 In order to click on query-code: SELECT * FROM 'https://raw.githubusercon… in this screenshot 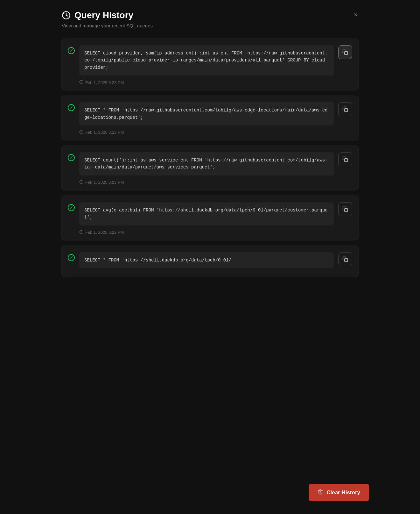, I will do `click(206, 114)`.